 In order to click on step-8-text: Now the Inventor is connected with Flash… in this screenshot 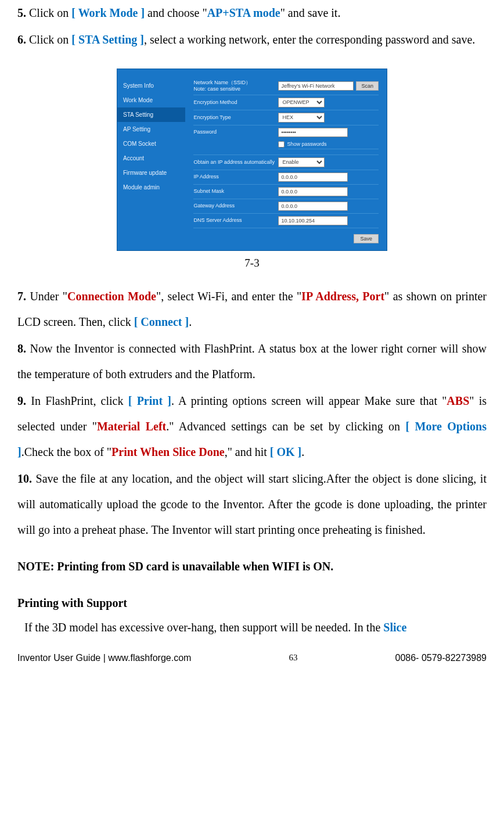, I will do `click(252, 361)`.